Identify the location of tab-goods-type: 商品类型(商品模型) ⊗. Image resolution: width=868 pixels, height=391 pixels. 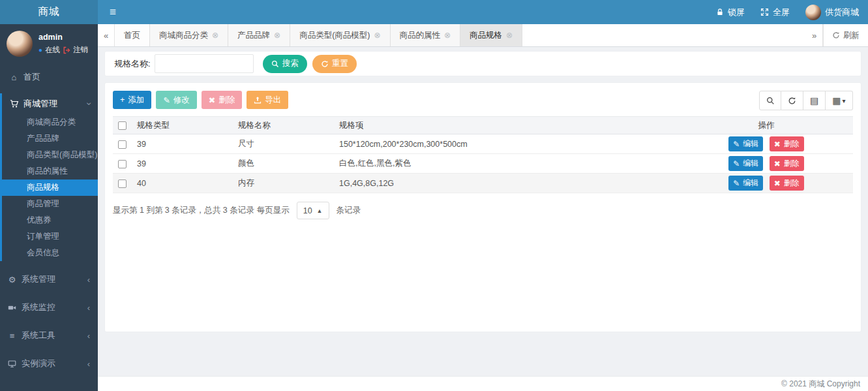
(340, 35).